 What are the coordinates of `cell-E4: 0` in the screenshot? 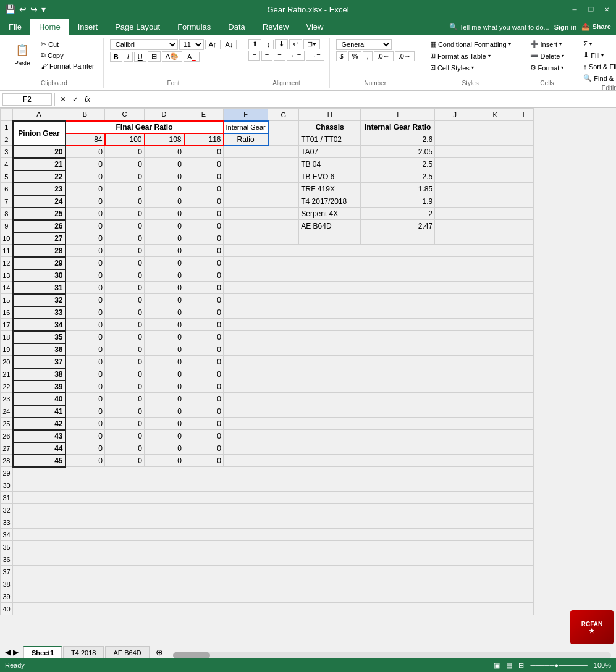 It's located at (204, 164).